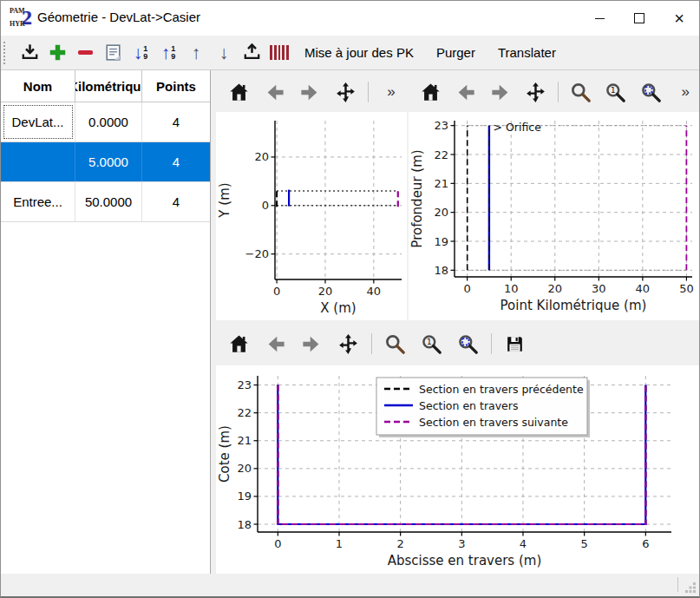 The height and width of the screenshot is (598, 700). What do you see at coordinates (515, 344) in the screenshot?
I see `save-icon` at bounding box center [515, 344].